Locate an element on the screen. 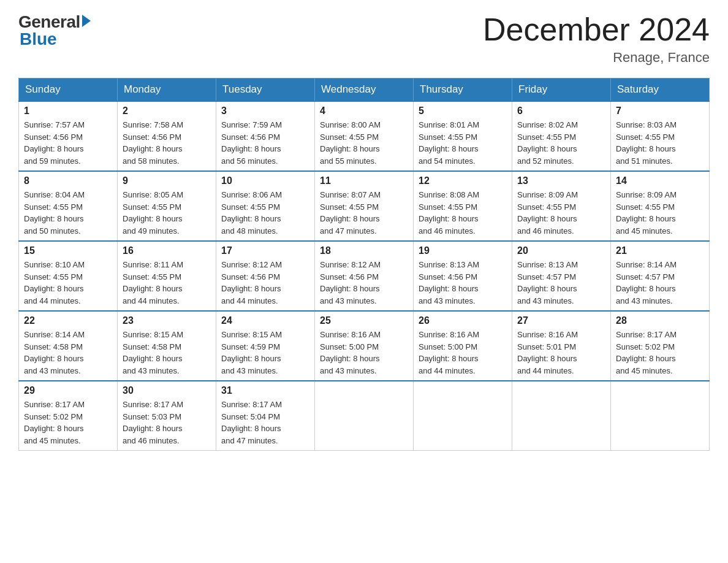 The image size is (728, 563). day-info: Sunrise: 8:17 AM Sunset: 5:04 PM Dayligh… is located at coordinates (265, 423).